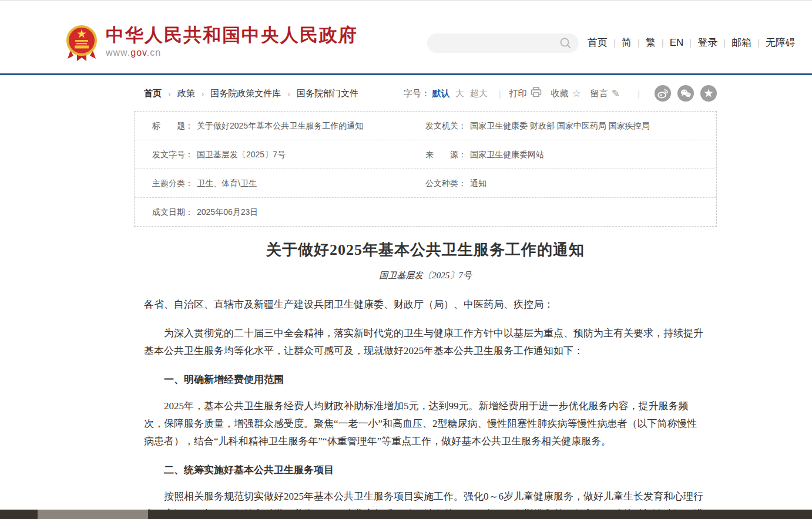  What do you see at coordinates (560, 126) in the screenshot?
I see `meta-value-issuing-agency: 国家卫生健康委 财政部 国家中医药局 国家疾控局` at bounding box center [560, 126].